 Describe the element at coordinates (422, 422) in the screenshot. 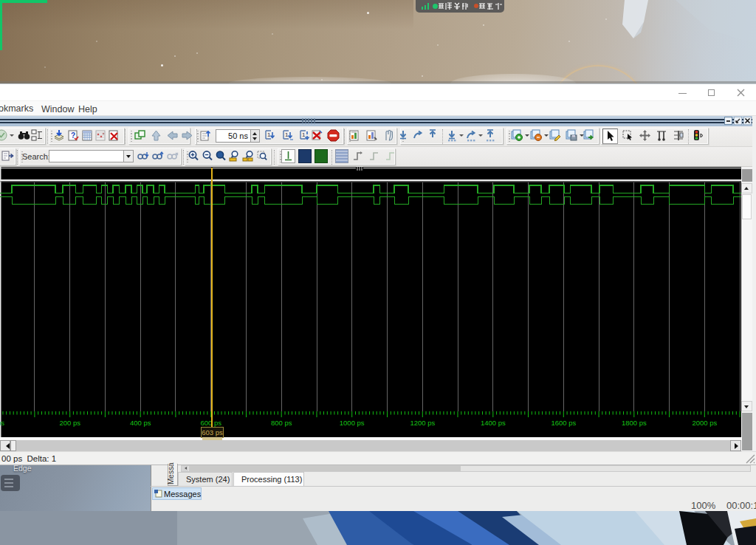

I see `svg-text: 1200 ps` at that location.